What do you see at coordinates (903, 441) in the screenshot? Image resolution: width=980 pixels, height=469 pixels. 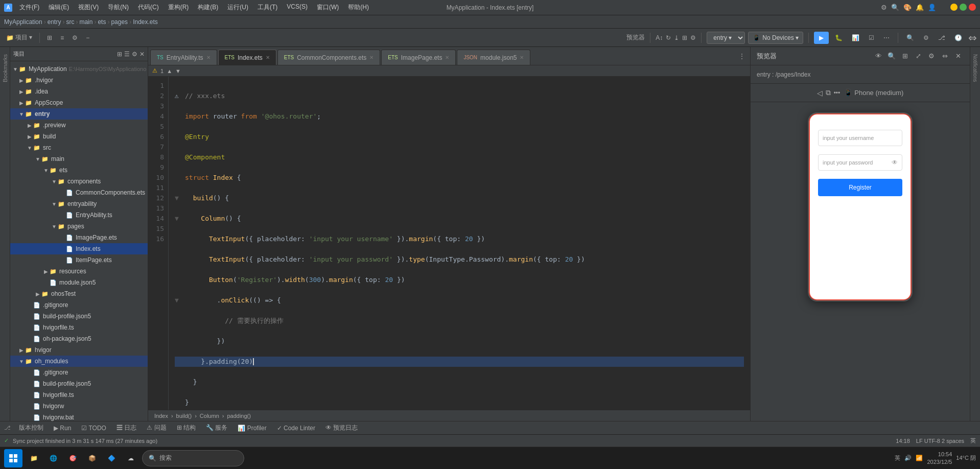 I see `status-line-col: 14:18` at bounding box center [903, 441].